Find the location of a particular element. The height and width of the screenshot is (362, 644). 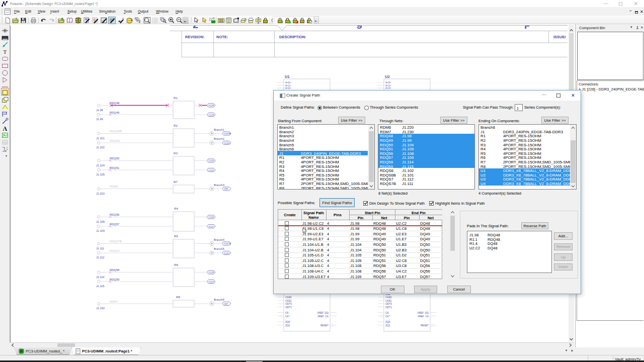

svg-text: DM7 is located at coordinates (226, 304).